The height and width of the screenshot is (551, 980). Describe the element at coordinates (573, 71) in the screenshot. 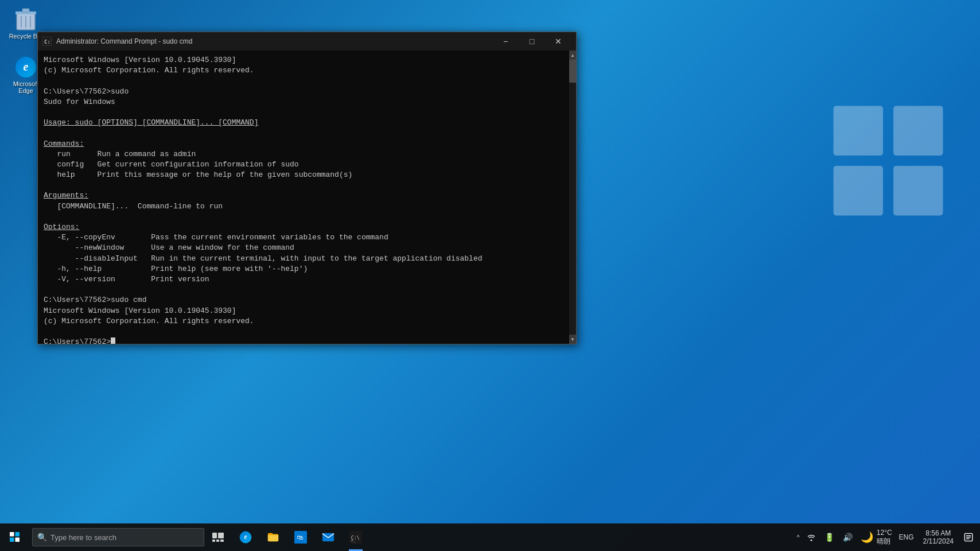

I see `cmd-scroll-thumb` at that location.